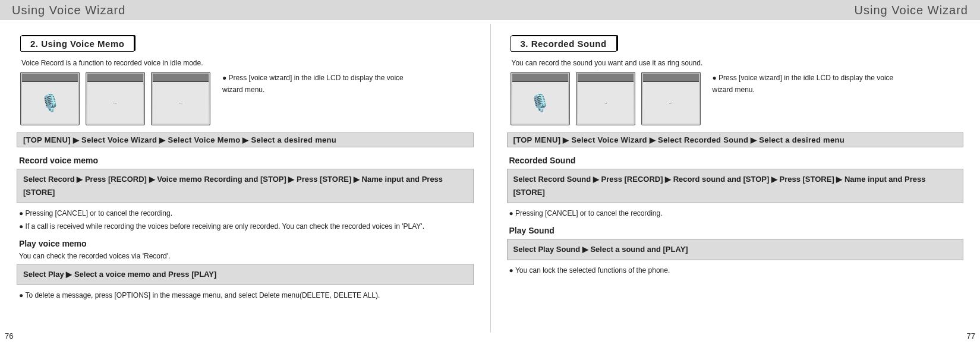 The height and width of the screenshot is (344, 980). Describe the element at coordinates (245, 10) in the screenshot. I see `page-header-left: Using Voice Wizard` at that location.